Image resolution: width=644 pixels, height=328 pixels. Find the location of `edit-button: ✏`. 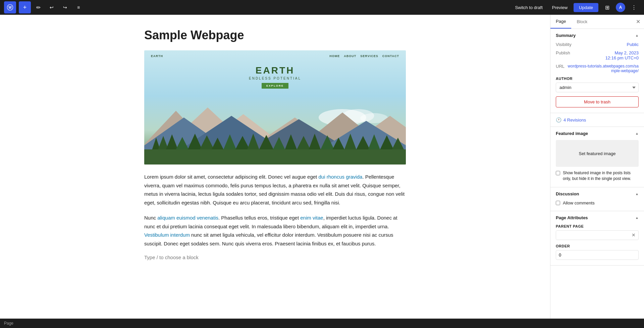

edit-button: ✏ is located at coordinates (38, 7).